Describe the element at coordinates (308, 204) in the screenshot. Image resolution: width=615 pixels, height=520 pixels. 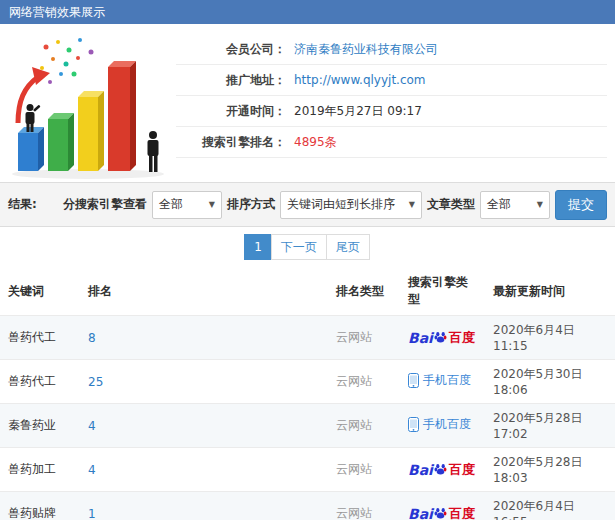
I see `filter-bar: 结果: 分搜索引擎查看 全部 ▼ 排序方式 关键词由短到长排序 ▼ 文章类型 全…` at that location.